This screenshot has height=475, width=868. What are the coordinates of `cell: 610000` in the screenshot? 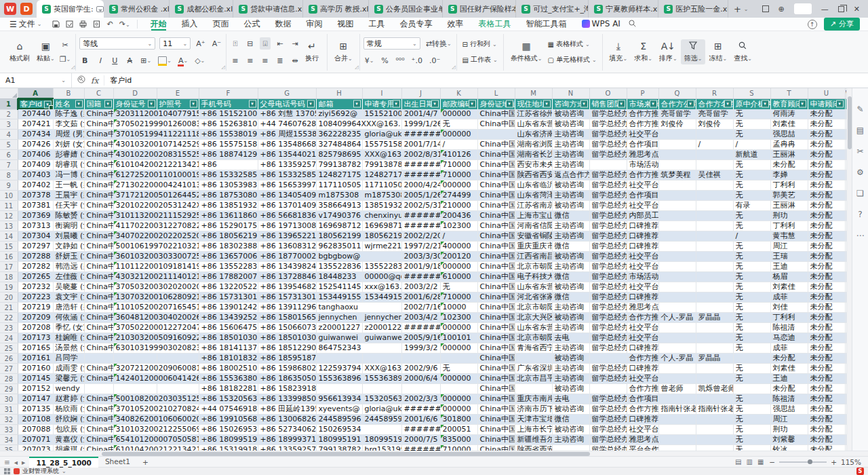 It's located at (458, 277).